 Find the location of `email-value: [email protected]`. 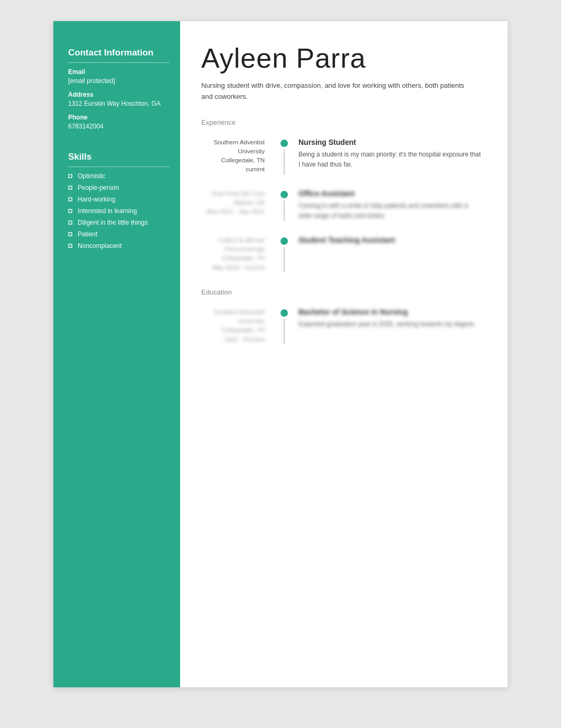

email-value: [email protected] is located at coordinates (119, 81).